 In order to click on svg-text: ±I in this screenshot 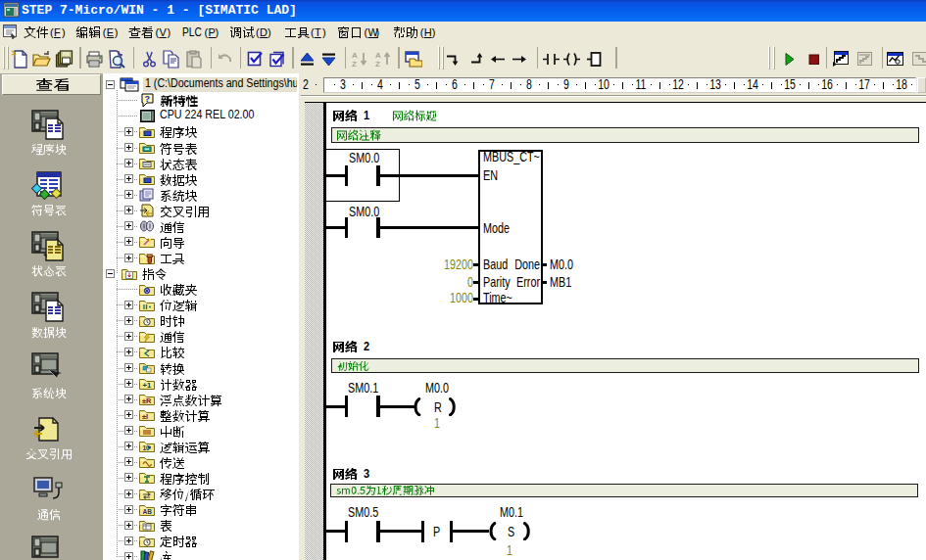, I will do `click(145, 417)`.